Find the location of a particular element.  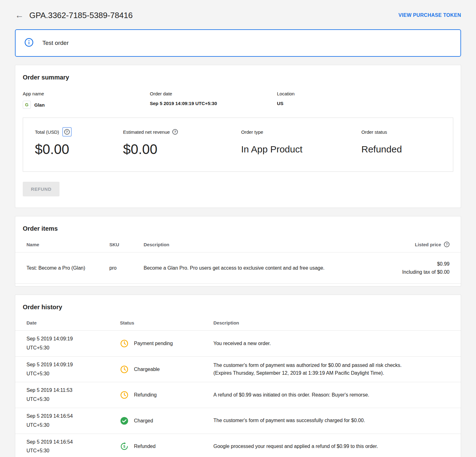

order-date-label: Order date is located at coordinates (213, 94).